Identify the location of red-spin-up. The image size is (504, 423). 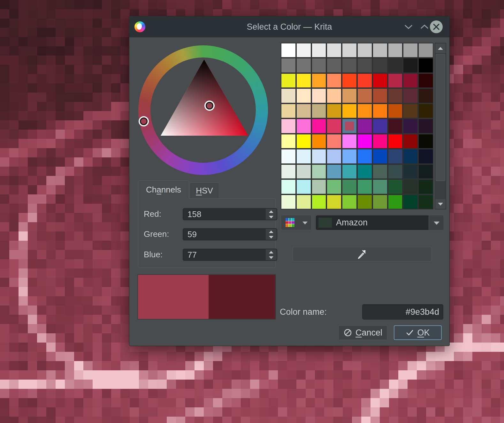
(271, 211).